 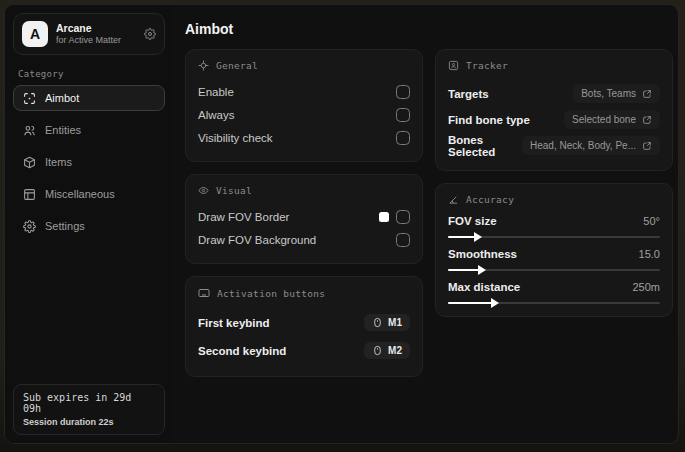 What do you see at coordinates (554, 226) in the screenshot?
I see `setting-row-fov-size: FOV size 50°` at bounding box center [554, 226].